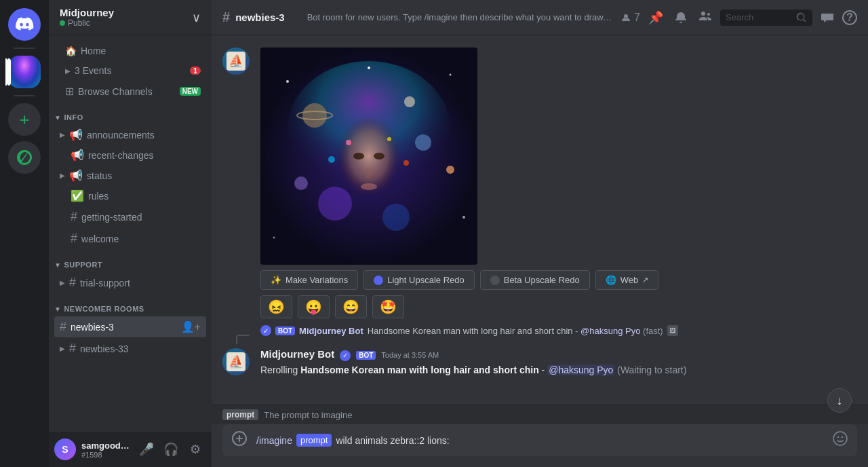 The image size is (868, 467). What do you see at coordinates (130, 217) in the screenshot?
I see `channel-getting-started: # getting-started` at bounding box center [130, 217].